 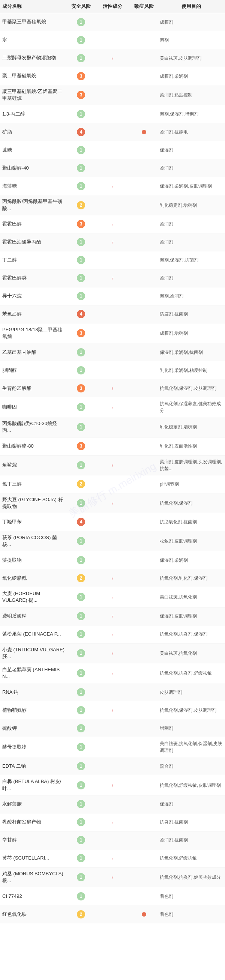 What do you see at coordinates (191, 728) in the screenshot?
I see `ingredient-purpose: 增稠剂` at bounding box center [191, 728].